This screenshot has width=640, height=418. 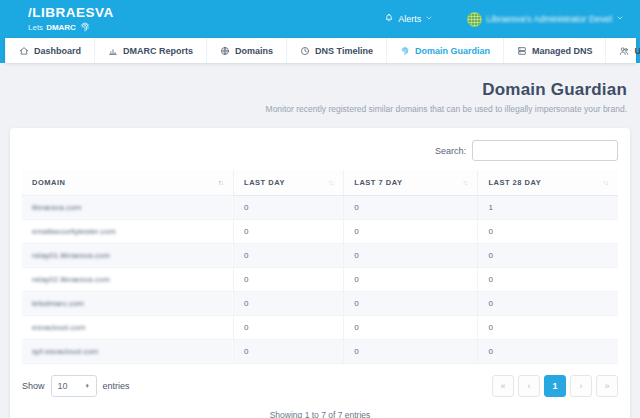 I want to click on bell-icon, so click(x=389, y=19).